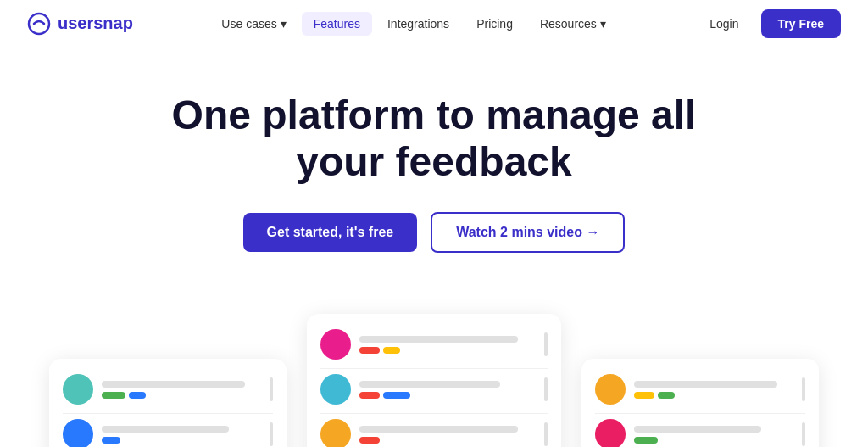  Describe the element at coordinates (253, 24) in the screenshot. I see `nav-use-cases: Use cases ▾` at that location.